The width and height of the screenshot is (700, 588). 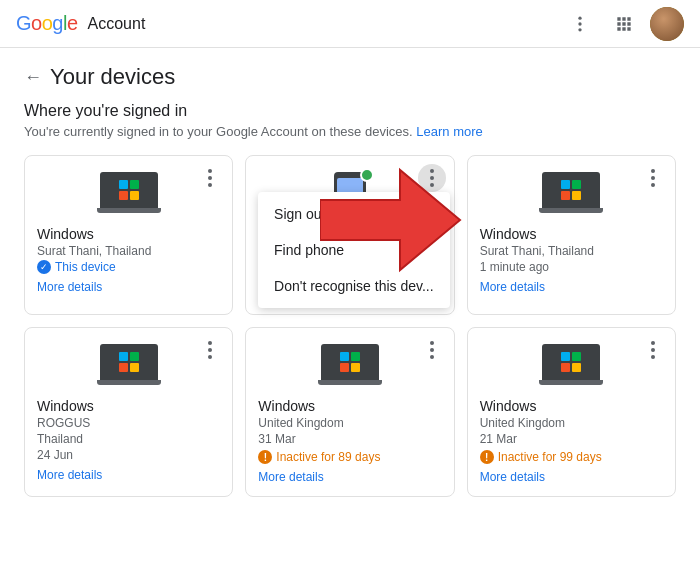 What do you see at coordinates (128, 267) in the screenshot?
I see `this-device-indicator: ✓ This device` at bounding box center [128, 267].